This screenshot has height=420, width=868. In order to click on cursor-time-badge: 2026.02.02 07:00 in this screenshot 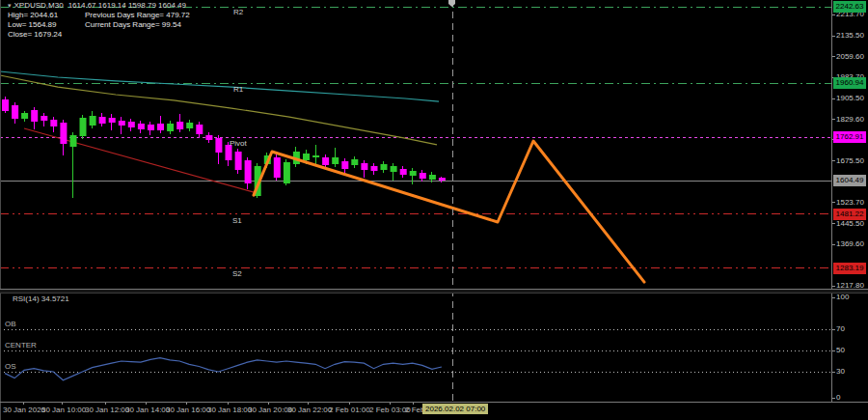, I will do `click(455, 409)`.